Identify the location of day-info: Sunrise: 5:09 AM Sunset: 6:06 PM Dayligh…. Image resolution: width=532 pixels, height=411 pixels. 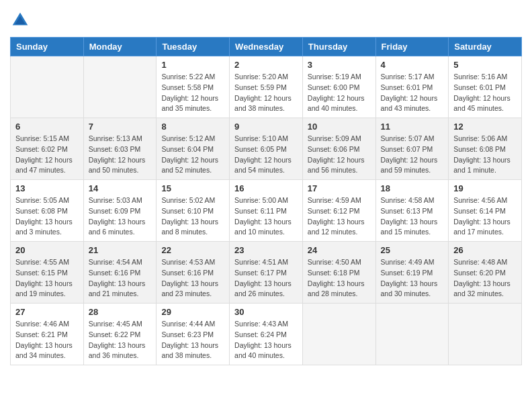
(339, 154).